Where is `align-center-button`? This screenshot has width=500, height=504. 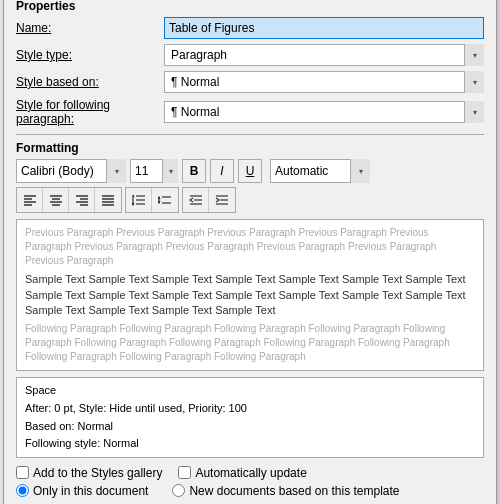 align-center-button is located at coordinates (56, 200).